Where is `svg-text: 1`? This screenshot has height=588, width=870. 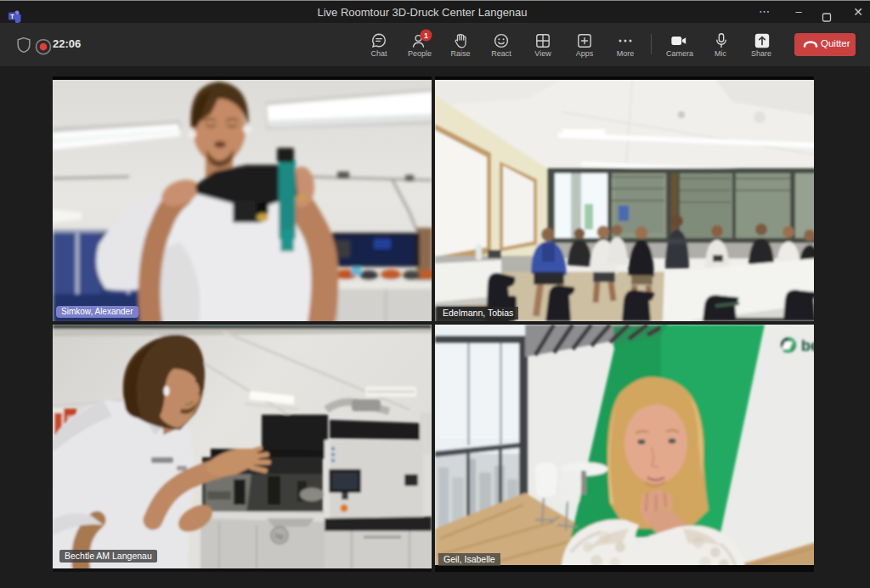
svg-text: 1 is located at coordinates (427, 36).